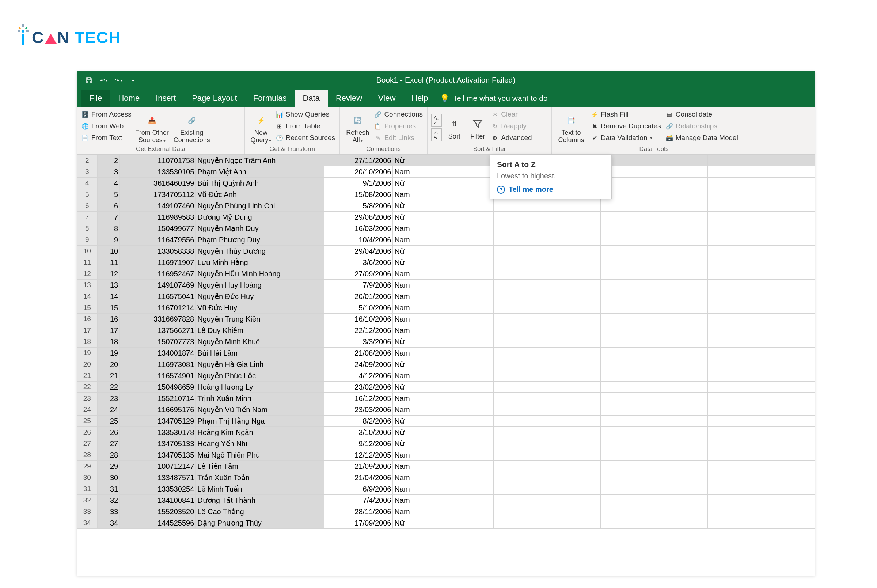  Describe the element at coordinates (87, 444) in the screenshot. I see `row-header: 27` at that location.